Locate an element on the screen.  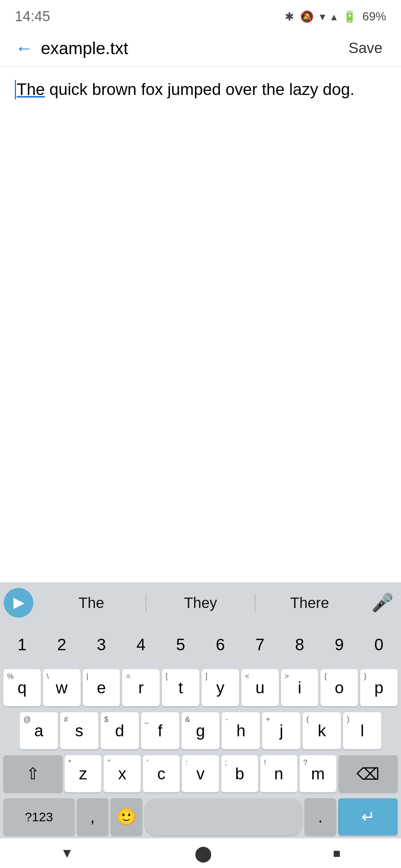
key-5: 5 is located at coordinates (180, 645).